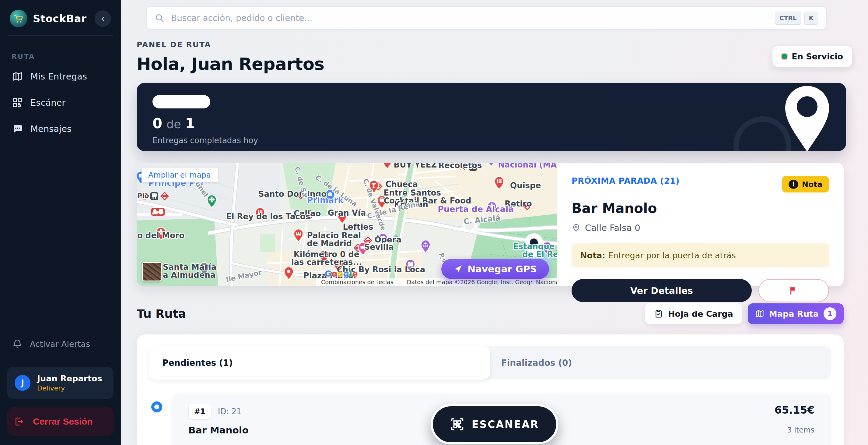 Image resolution: width=868 pixels, height=445 pixels. What do you see at coordinates (61, 421) in the screenshot?
I see `logout-button: Cerrar Sesión` at bounding box center [61, 421].